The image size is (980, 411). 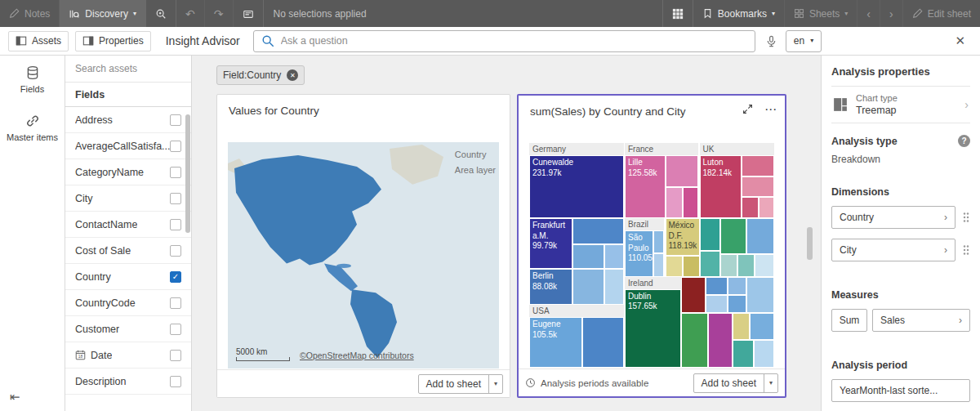 I want to click on map-add-to-sheet-button: Add to sheet ▾, so click(x=461, y=384).